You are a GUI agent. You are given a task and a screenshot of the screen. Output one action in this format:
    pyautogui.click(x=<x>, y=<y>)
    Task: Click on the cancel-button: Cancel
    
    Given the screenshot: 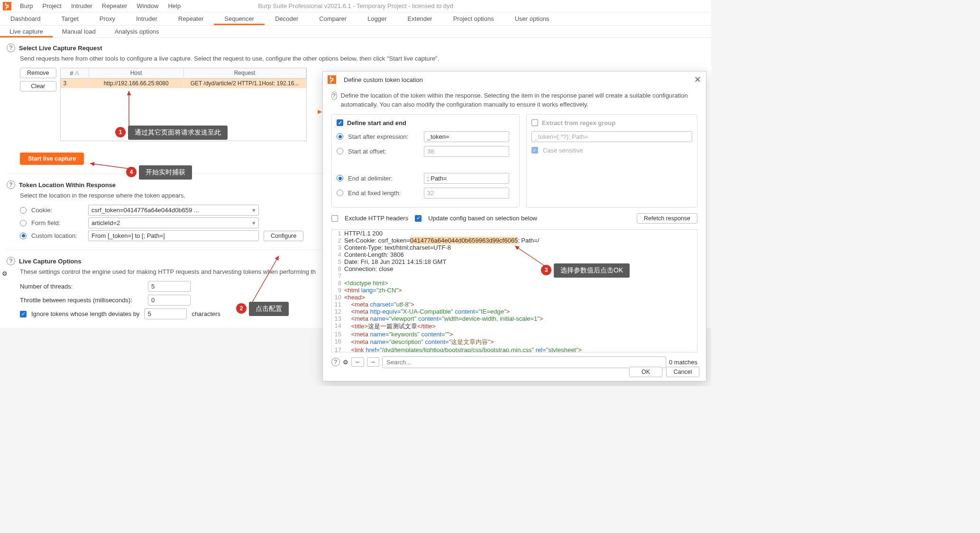 What is the action you would take?
    pyautogui.click(x=683, y=372)
    